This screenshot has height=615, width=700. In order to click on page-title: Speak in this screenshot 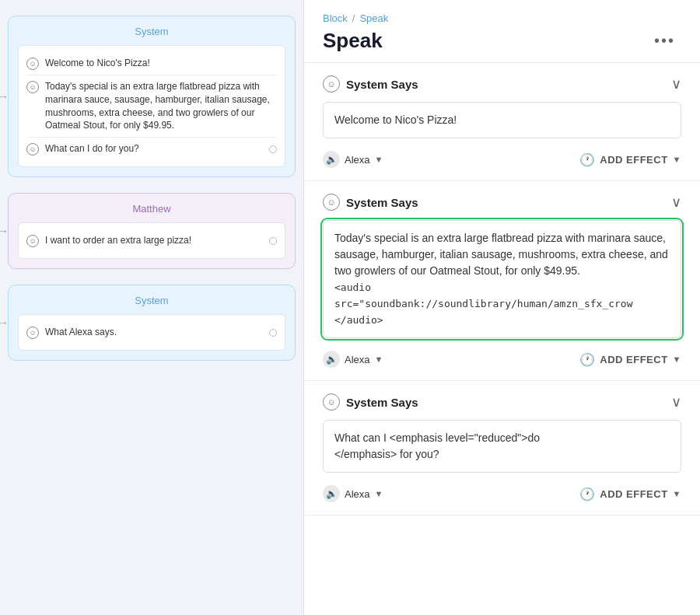, I will do `click(353, 40)`.